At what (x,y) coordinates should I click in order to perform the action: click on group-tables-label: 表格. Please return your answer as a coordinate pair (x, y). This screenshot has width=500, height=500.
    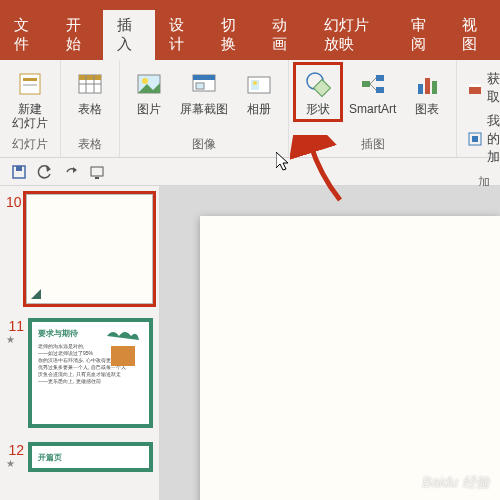
    Looking at the image, I should click on (90, 144).